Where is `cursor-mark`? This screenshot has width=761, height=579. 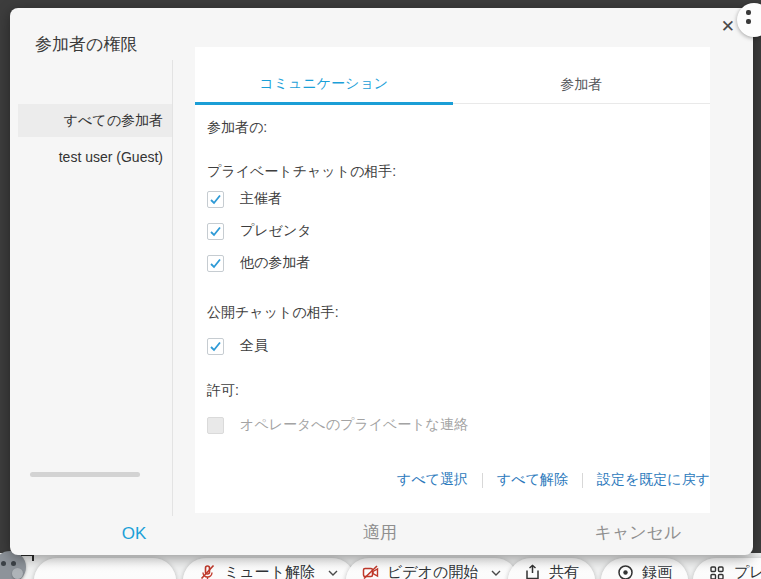
cursor-mark is located at coordinates (28, 558).